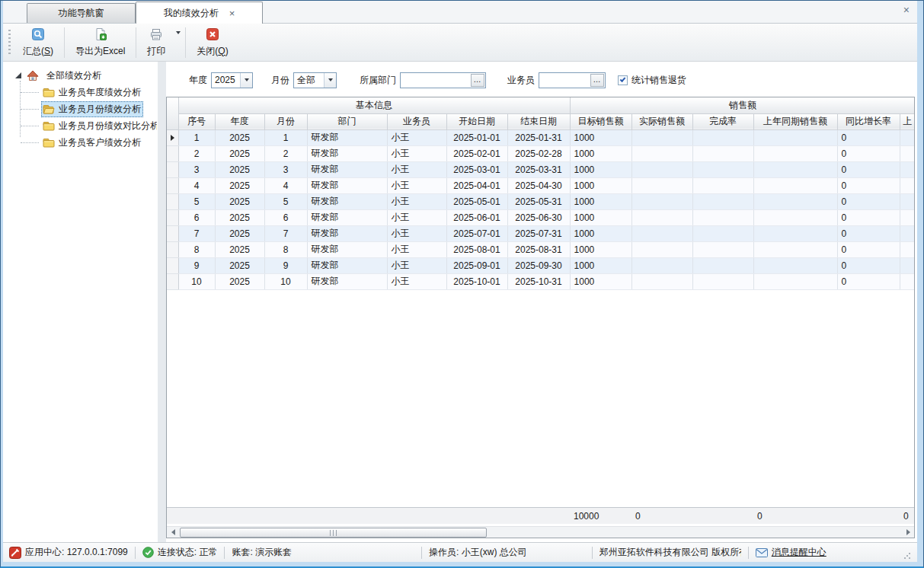 This screenshot has height=568, width=924. Describe the element at coordinates (477, 265) in the screenshot. I see `grid-cell: 2025-09-01` at that location.